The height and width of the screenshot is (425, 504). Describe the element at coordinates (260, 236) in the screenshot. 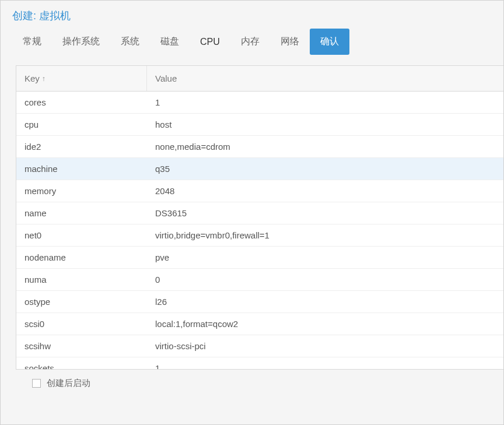

I see `table-row: net0virtio,bridge=vmbr0,firewall=1` at that location.